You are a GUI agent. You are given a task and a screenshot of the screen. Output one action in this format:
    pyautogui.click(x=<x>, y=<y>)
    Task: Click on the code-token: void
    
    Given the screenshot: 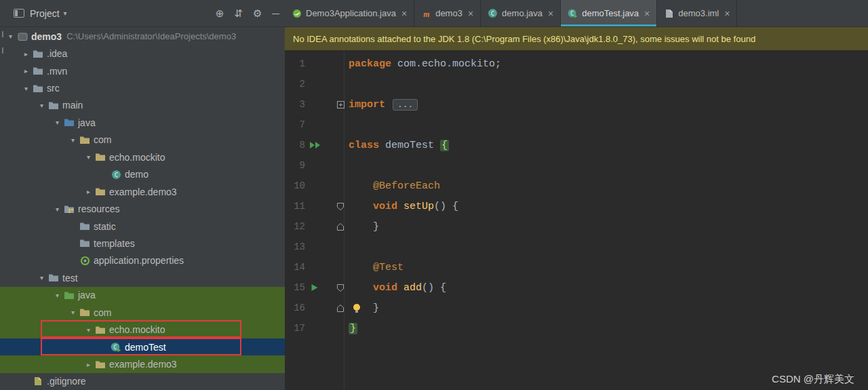 What is the action you would take?
    pyautogui.click(x=388, y=288)
    